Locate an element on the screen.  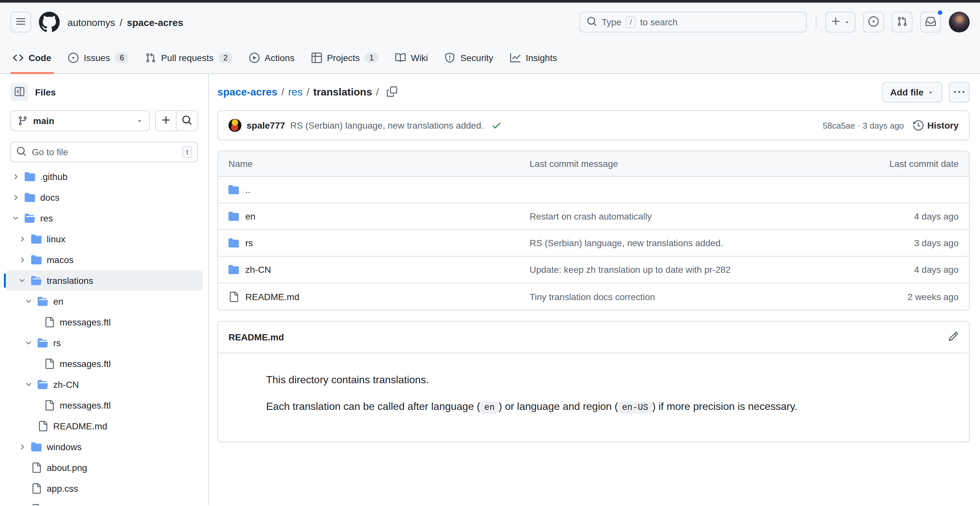
file-name-link: README.md is located at coordinates (272, 296).